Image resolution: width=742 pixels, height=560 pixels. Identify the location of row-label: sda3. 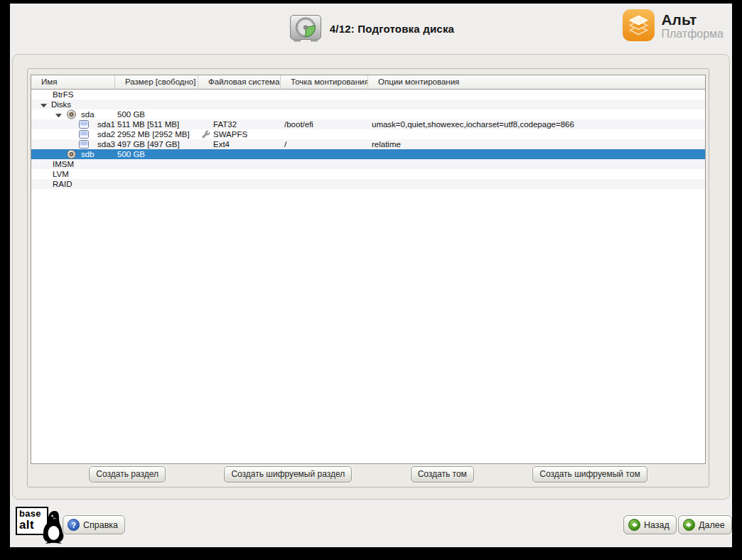
(107, 144).